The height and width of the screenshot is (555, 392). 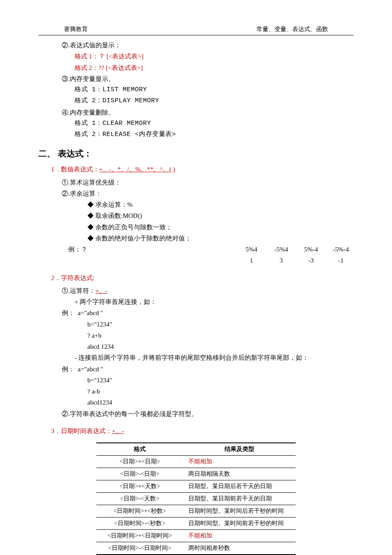 What do you see at coordinates (196, 487) in the screenshot?
I see `table-row: <日期>+<天数>日期型。某日期后若干天的日期` at bounding box center [196, 487].